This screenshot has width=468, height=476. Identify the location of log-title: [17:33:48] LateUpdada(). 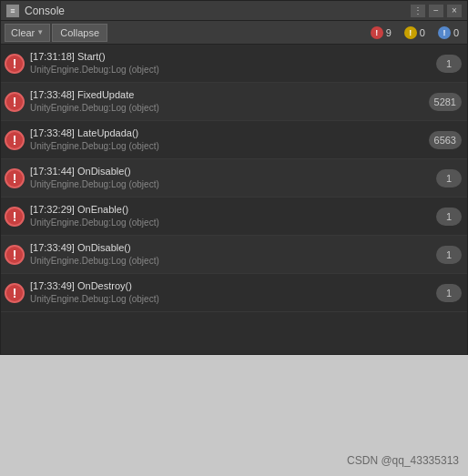
(227, 133).